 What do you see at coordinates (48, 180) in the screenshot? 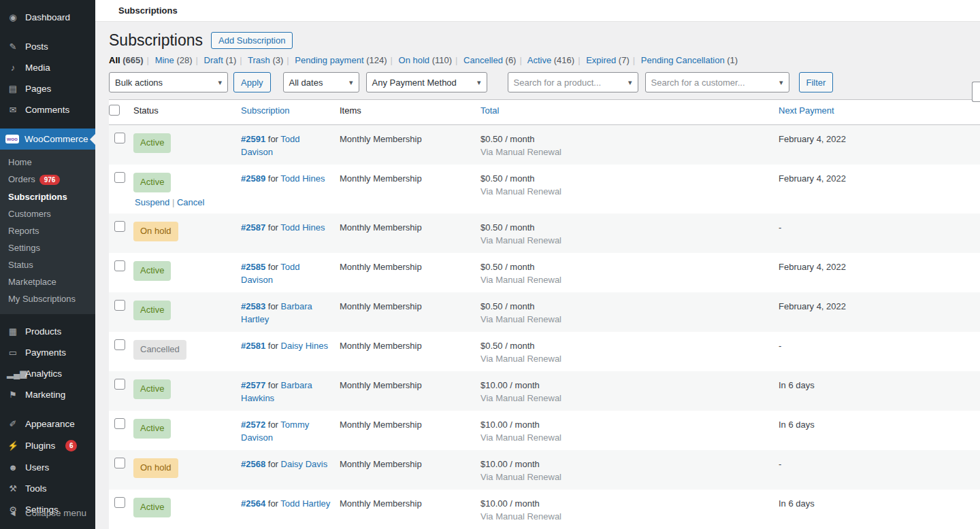
I see `sidebar-subitem: Orders976` at bounding box center [48, 180].